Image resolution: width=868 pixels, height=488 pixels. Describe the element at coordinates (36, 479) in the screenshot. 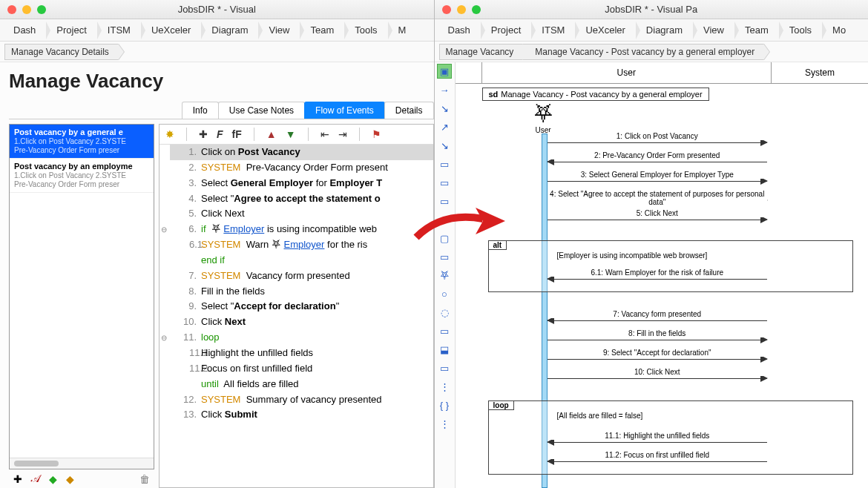

I see `wand-icon: 𝒜` at that location.